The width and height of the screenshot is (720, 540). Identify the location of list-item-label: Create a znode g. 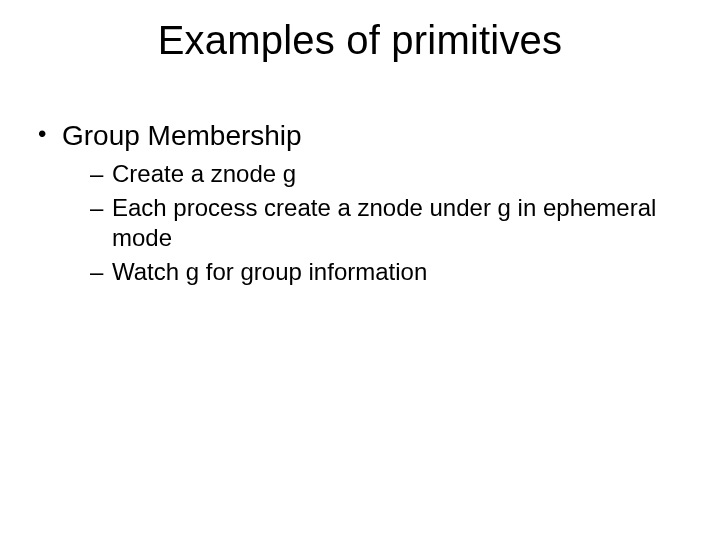
(204, 174).